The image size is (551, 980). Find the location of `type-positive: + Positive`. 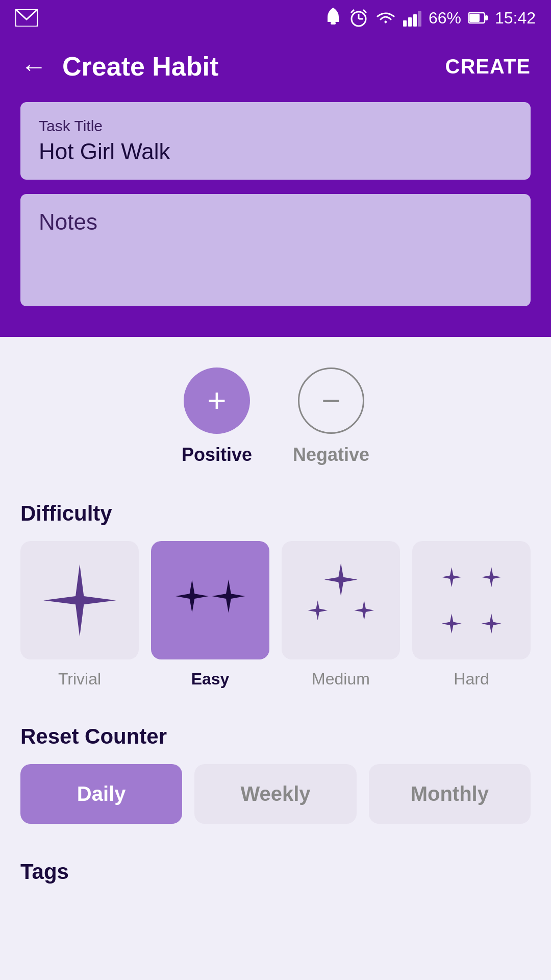

type-positive: + Positive is located at coordinates (217, 416).